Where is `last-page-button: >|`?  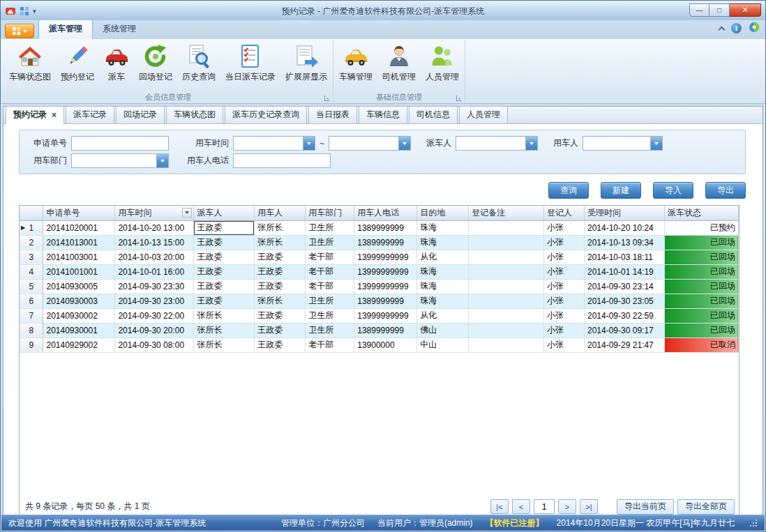
last-page-button: >| is located at coordinates (589, 506).